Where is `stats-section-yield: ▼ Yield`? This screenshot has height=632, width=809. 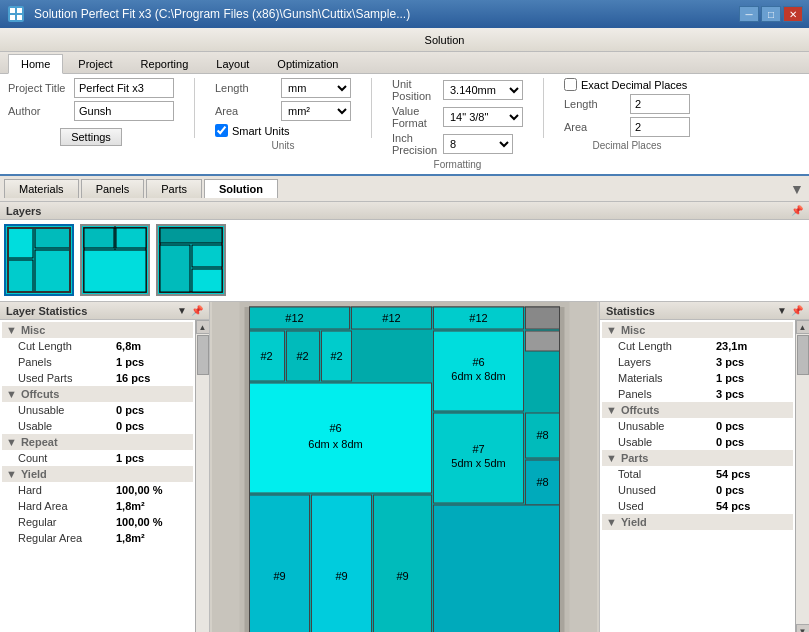 stats-section-yield: ▼ Yield is located at coordinates (98, 474).